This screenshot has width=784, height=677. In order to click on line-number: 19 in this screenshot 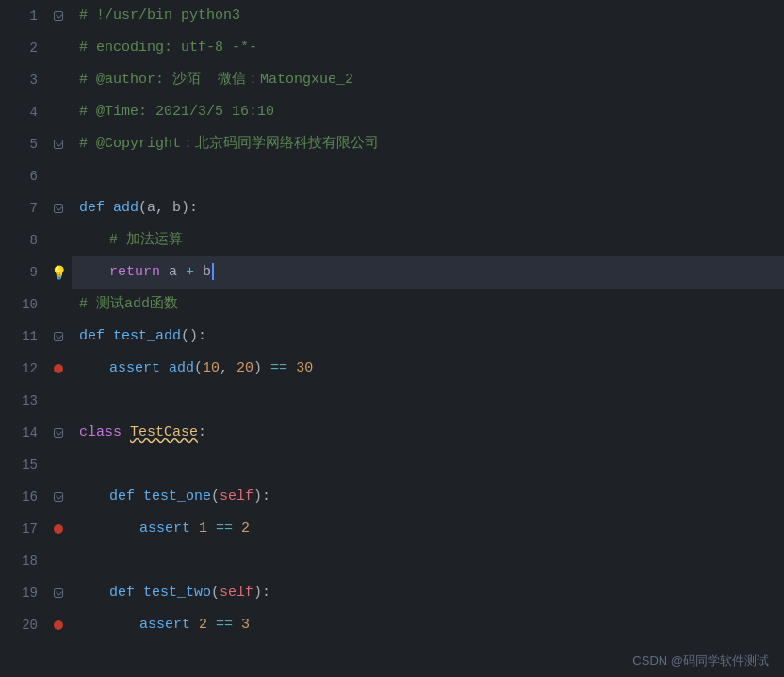, I will do `click(30, 593)`.